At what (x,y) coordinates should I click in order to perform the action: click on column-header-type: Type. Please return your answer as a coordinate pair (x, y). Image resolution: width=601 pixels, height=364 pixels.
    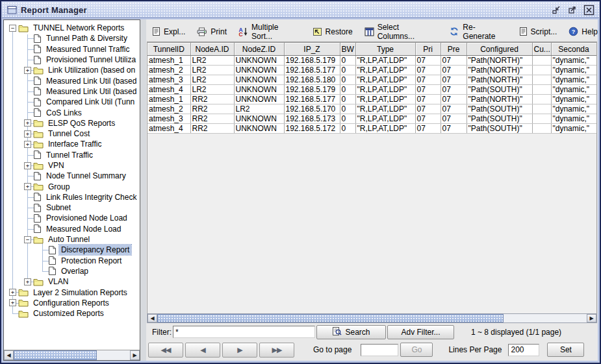
    Looking at the image, I should click on (385, 49).